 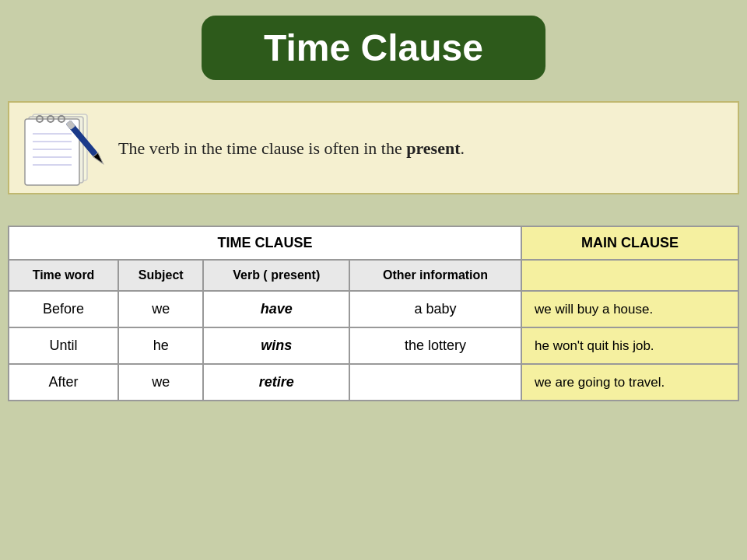 What do you see at coordinates (630, 345) in the screenshot?
I see `main-clause-cell: he won't quit his job.` at bounding box center [630, 345].